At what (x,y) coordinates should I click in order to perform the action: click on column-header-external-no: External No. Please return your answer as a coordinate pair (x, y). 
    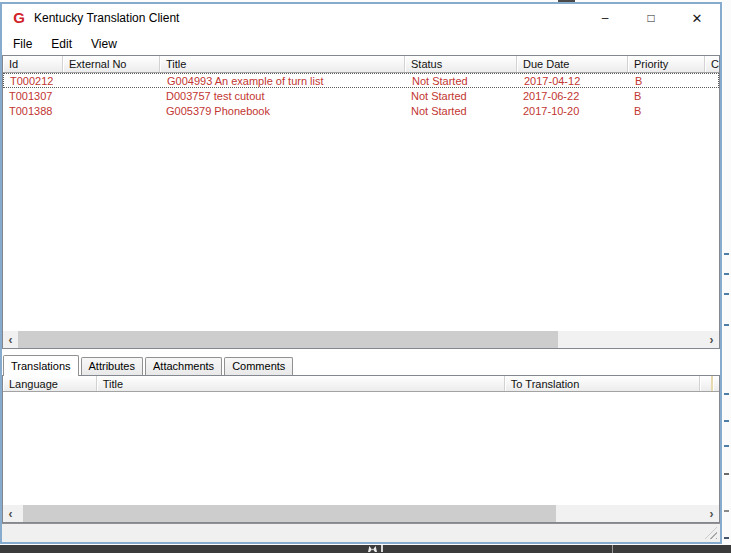
    Looking at the image, I should click on (112, 64).